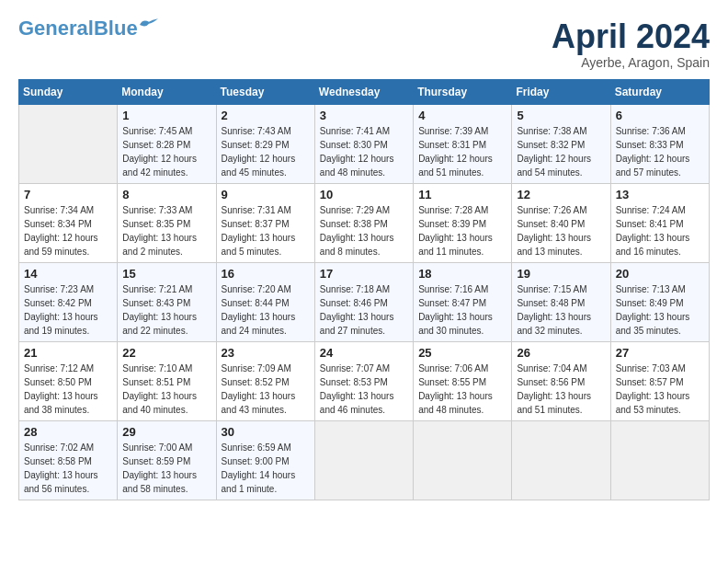 Image resolution: width=728 pixels, height=563 pixels. Describe the element at coordinates (462, 116) in the screenshot. I see `day-number: 4` at that location.